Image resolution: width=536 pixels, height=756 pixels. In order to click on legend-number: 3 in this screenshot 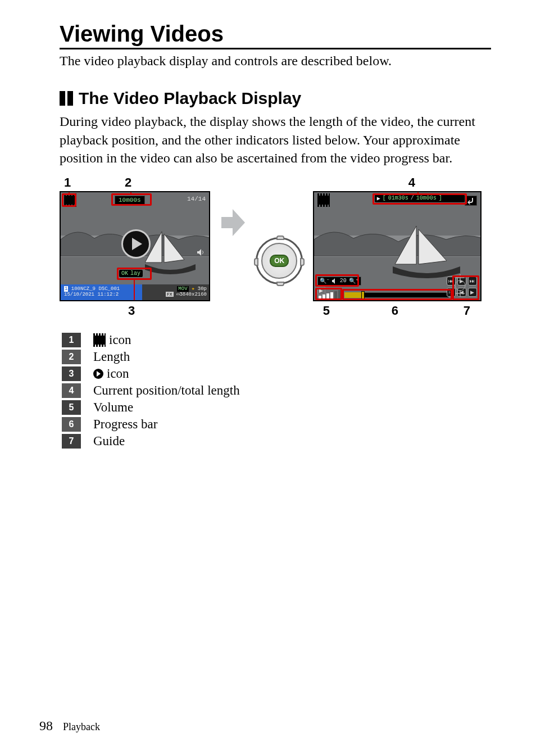, I will do `click(71, 374)`.